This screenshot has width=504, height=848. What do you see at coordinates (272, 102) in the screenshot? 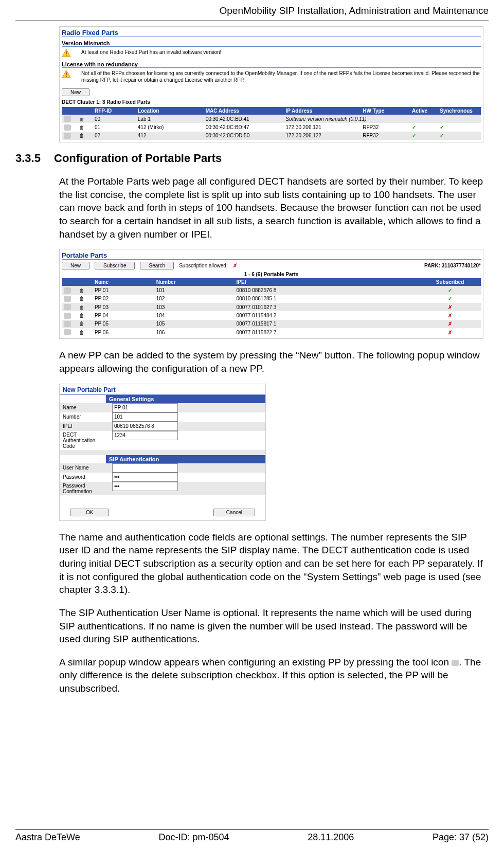
I see `cluster-line: DECT Cluster 1: 3 Radio Fixed Parts` at bounding box center [272, 102].